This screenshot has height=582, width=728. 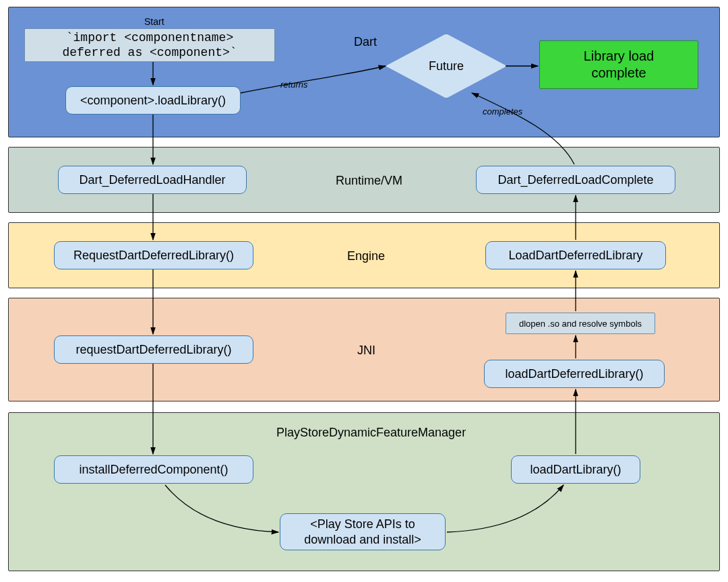 What do you see at coordinates (576, 180) in the screenshot?
I see `node-deferred-complete: Dart_DeferredLoadComplete` at bounding box center [576, 180].